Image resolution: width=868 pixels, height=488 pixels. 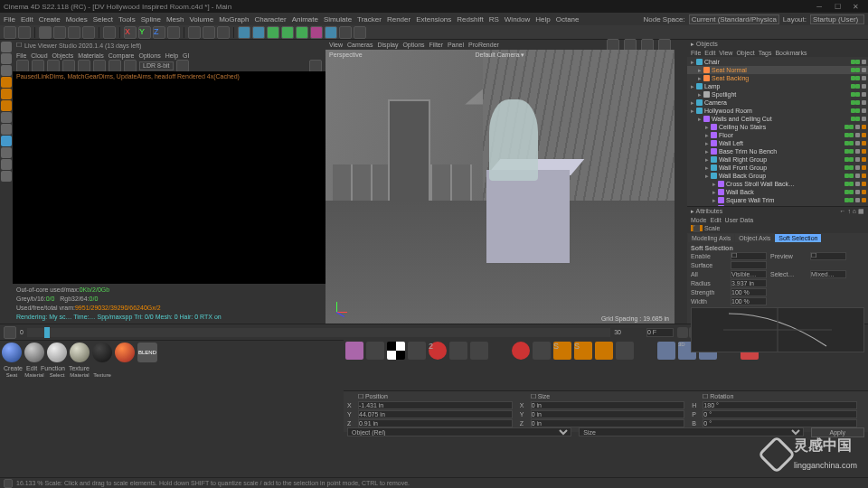 I want to click on lv-ab-icon, so click(x=316, y=66).